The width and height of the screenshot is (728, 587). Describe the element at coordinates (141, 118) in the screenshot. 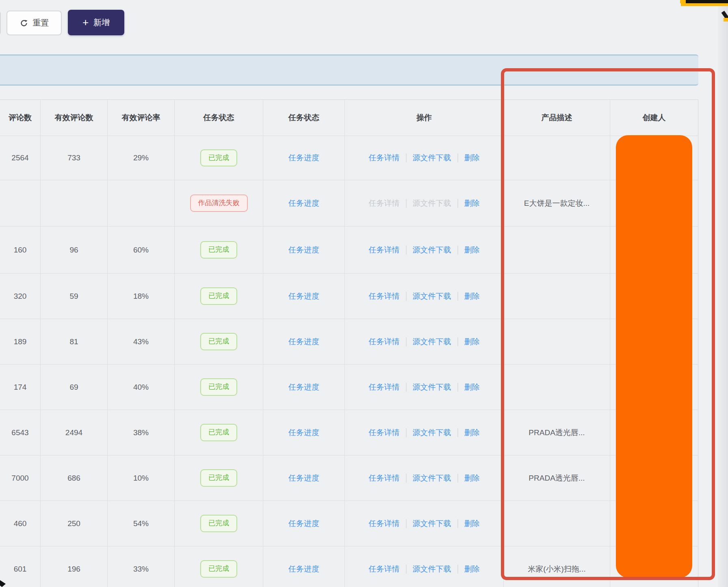

I see `column-header-valid-rate: 有效评论率` at that location.